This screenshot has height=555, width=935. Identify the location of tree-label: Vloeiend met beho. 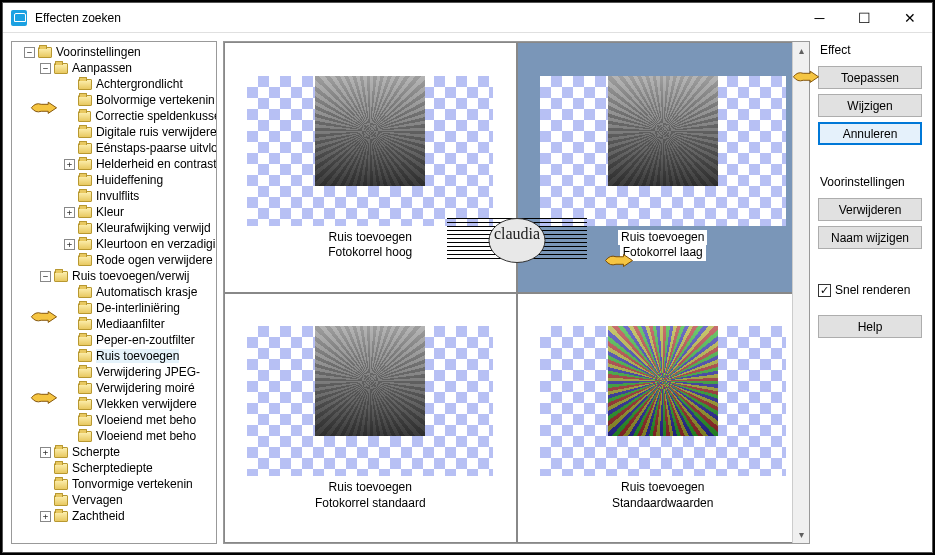
(146, 436).